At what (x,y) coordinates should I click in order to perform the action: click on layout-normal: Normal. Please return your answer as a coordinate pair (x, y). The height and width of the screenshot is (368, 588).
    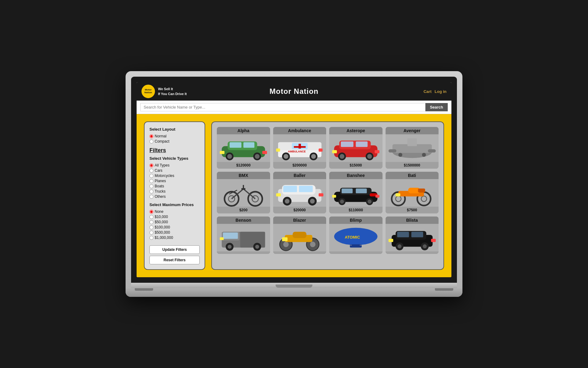
    Looking at the image, I should click on (175, 136).